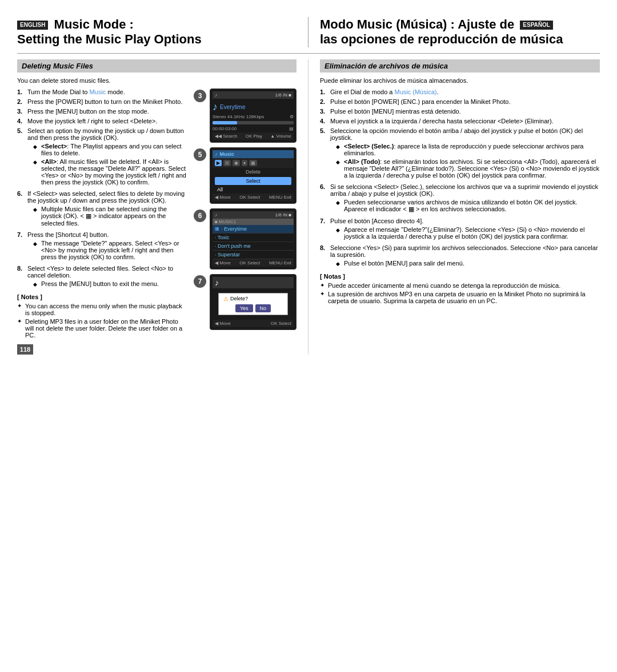 This screenshot has height=672, width=617. Describe the element at coordinates (253, 154) in the screenshot. I see `screen5-header: ♪ Music` at that location.